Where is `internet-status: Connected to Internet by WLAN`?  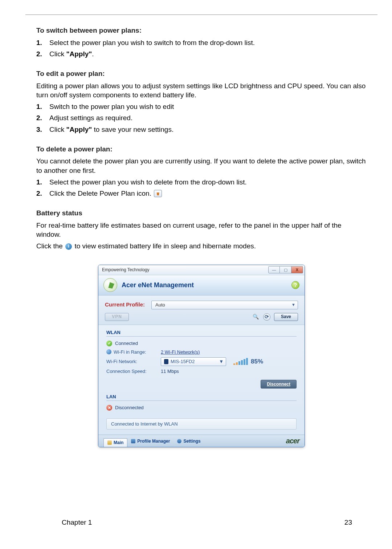 internet-status: Connected to Internet by WLAN is located at coordinates (201, 424).